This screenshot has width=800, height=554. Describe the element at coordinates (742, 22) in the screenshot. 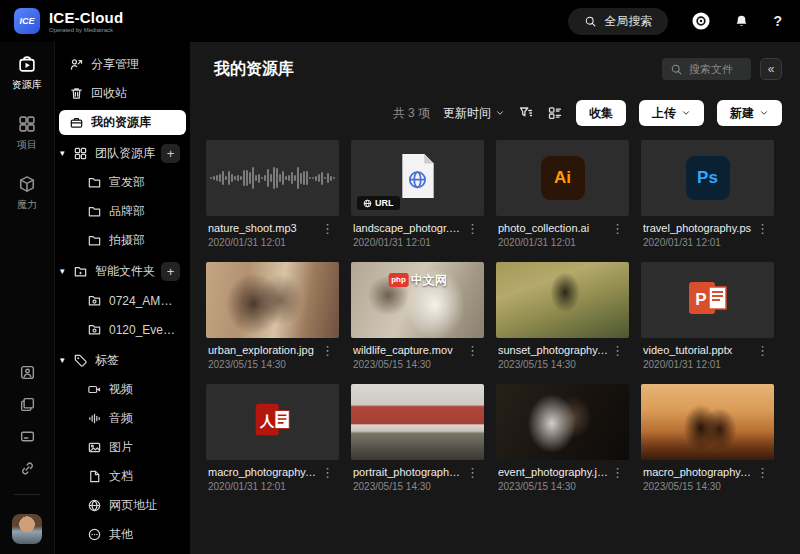

I see `notification-bell-icon` at that location.